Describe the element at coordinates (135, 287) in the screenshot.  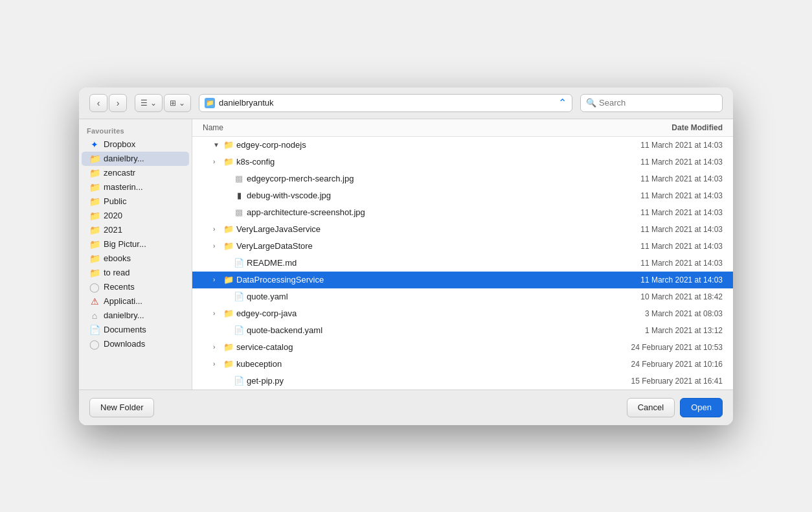
I see `sidebar-item-recents: ◯ Recents` at that location.